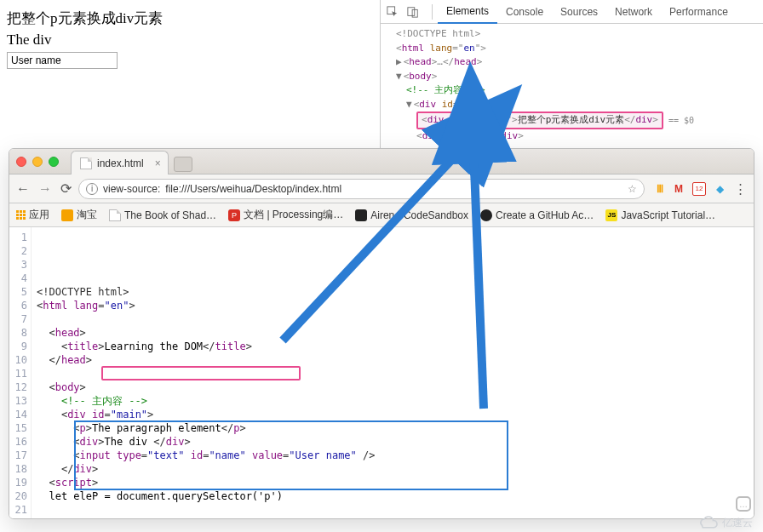 Image resolution: width=763 pixels, height=532 pixels. Describe the element at coordinates (361, 189) in the screenshot. I see `omnibox: i view-source:file:///Users/weihua/Deskt…` at that location.